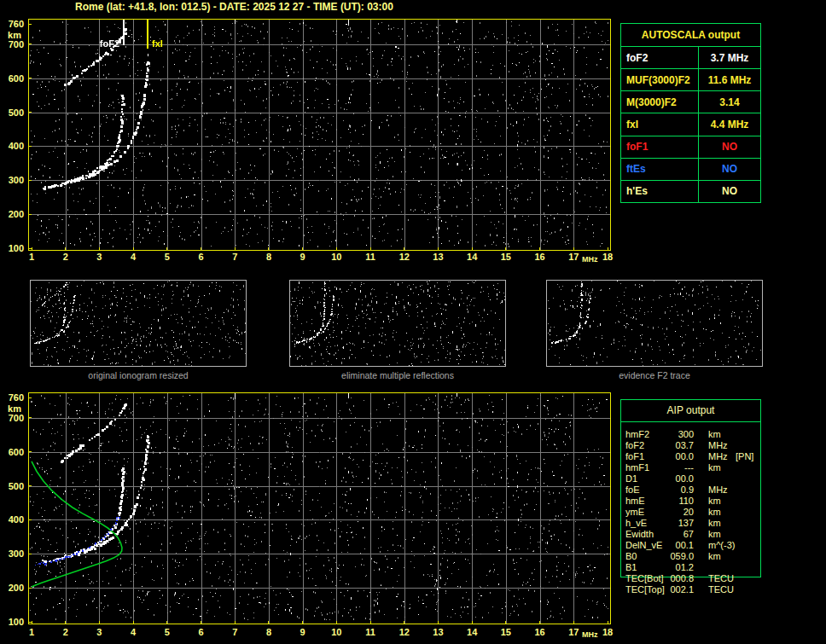 This screenshot has height=644, width=826. Describe the element at coordinates (691, 490) in the screenshot. I see `aip-table-row: foE0.9MHz` at that location.